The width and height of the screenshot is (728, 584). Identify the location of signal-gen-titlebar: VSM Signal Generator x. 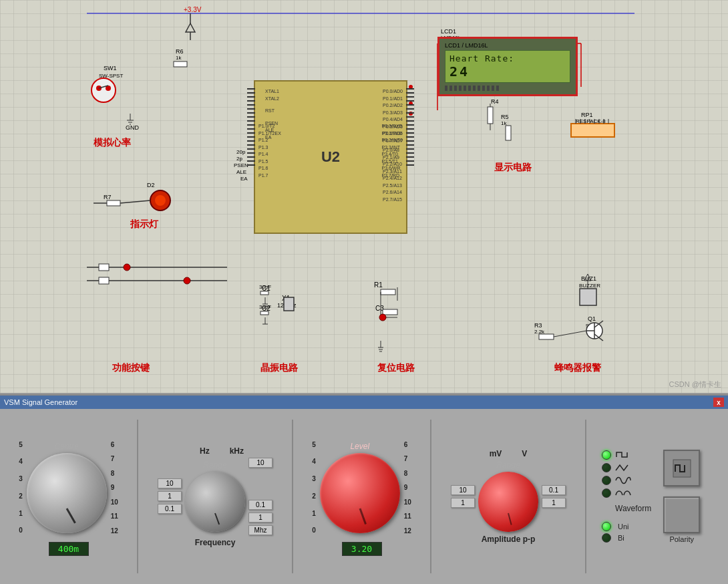
(364, 402).